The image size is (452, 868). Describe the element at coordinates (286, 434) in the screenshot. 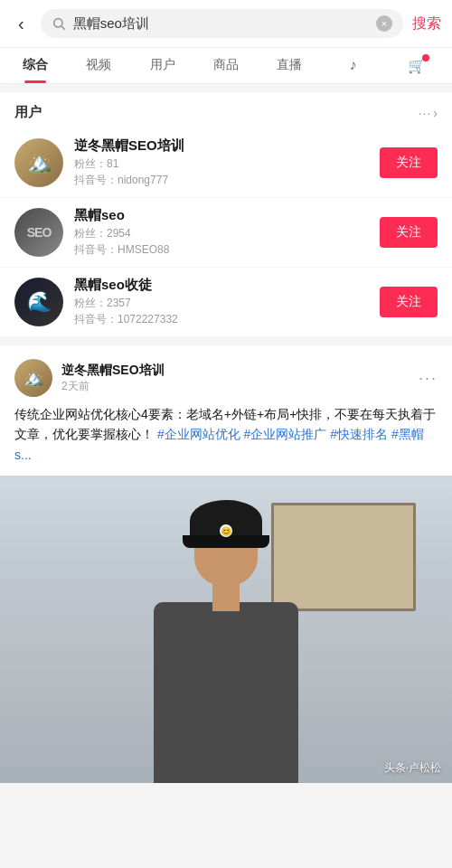

I see `hashtag-2: #企业网站推广` at that location.